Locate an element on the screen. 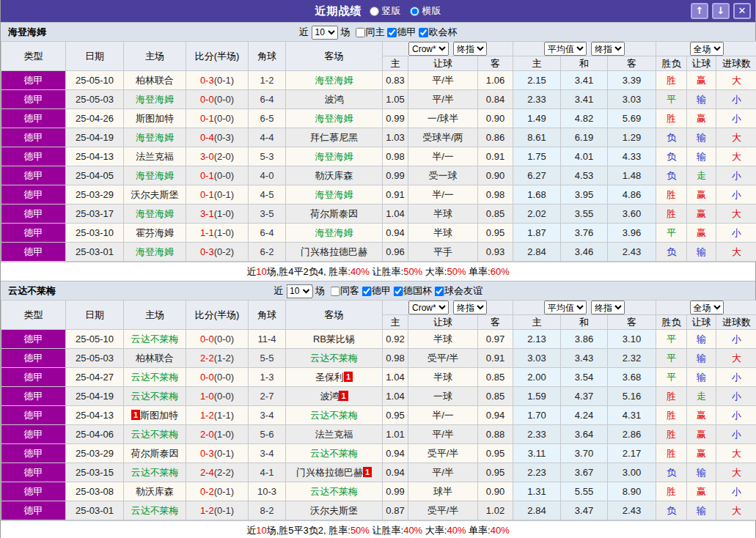  odds-group-header: Crow*终指 is located at coordinates (448, 49).